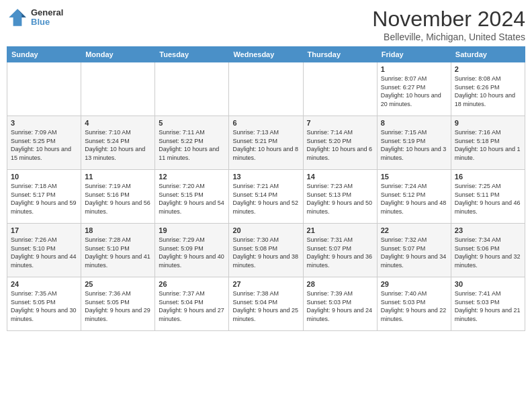 The image size is (532, 411). Describe the element at coordinates (414, 91) in the screenshot. I see `day-info: Sunrise: 8:07 AM Sunset: 6:27 PM Dayligh…` at that location.